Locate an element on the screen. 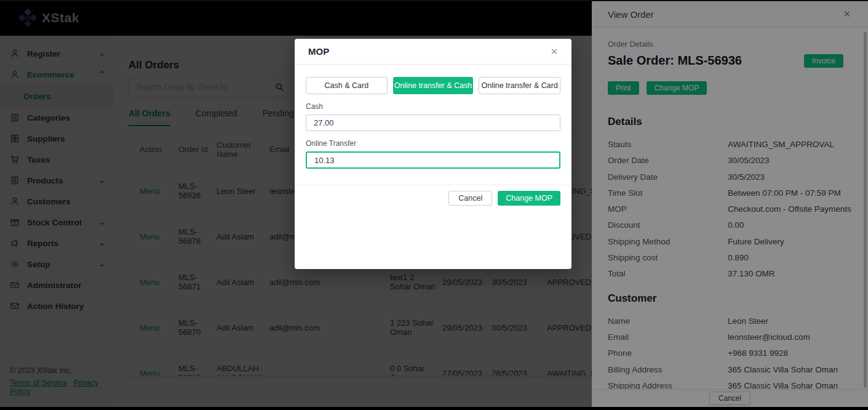 The image size is (868, 410). modal-cancel-button: Cancel is located at coordinates (470, 198).